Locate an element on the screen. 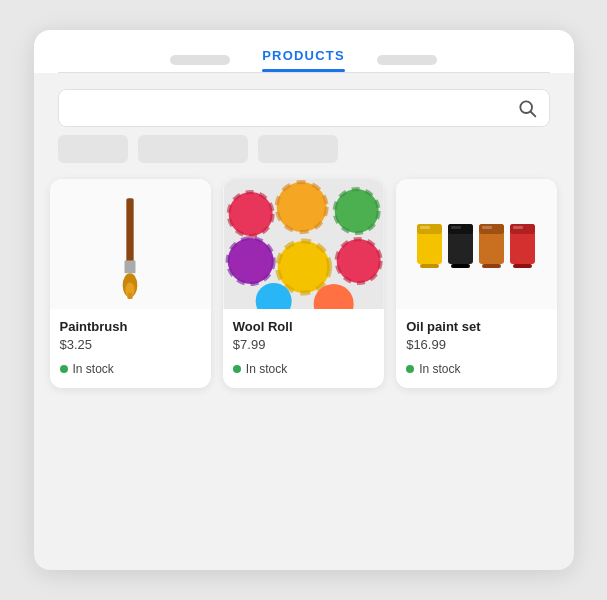  tab-skeleton-right is located at coordinates (407, 60).